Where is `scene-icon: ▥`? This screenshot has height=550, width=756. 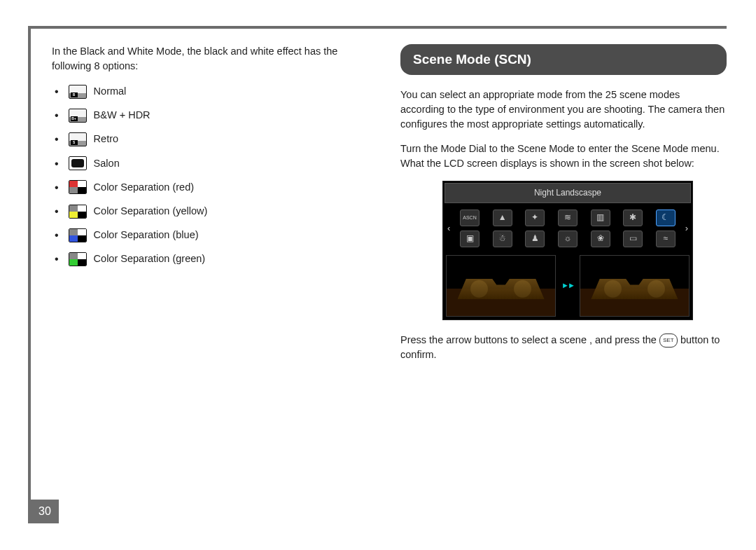
scene-icon: ▥ is located at coordinates (601, 218).